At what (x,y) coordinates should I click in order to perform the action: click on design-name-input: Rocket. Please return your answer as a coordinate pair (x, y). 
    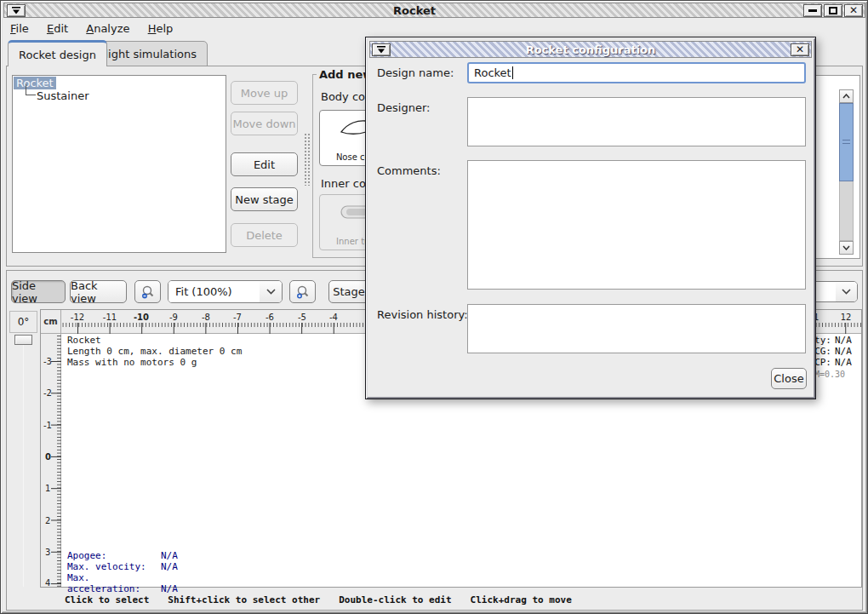
    Looking at the image, I should click on (637, 73).